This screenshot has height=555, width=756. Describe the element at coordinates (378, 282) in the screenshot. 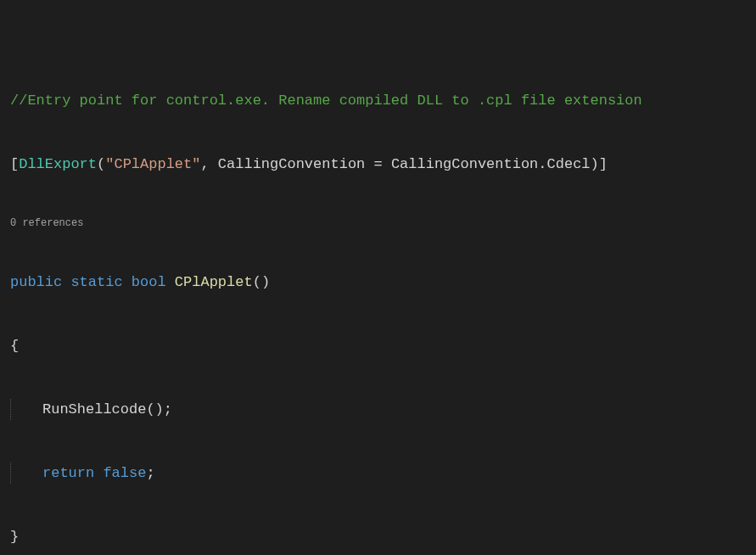

I see `code-line: public static bool CPlApplet()` at that location.